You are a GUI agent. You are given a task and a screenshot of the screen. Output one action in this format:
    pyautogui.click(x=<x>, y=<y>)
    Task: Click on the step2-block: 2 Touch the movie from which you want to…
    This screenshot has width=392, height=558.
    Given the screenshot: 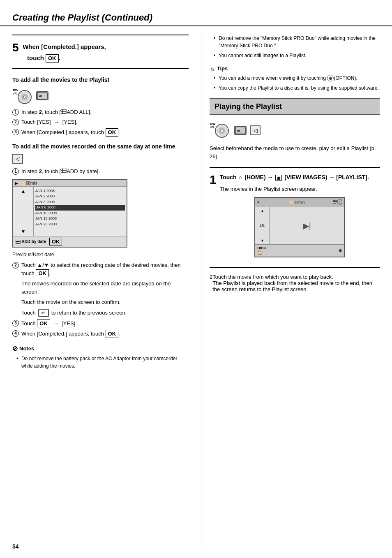 What is the action you would take?
    pyautogui.click(x=295, y=280)
    